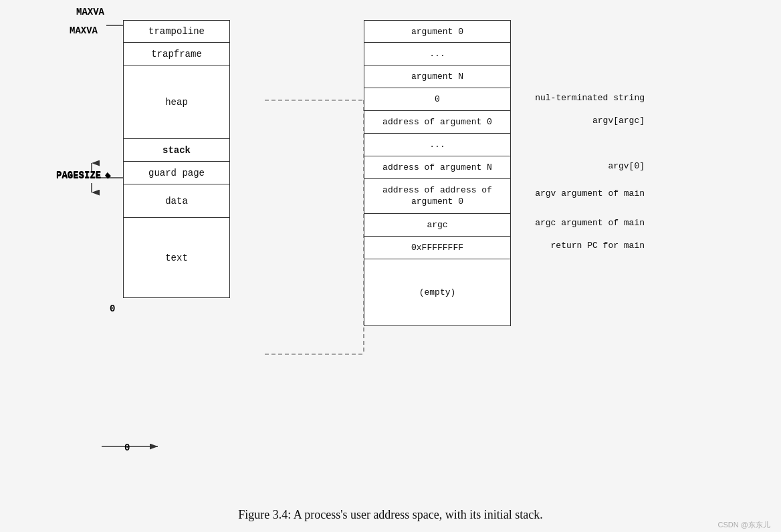  I want to click on ellipsis2-block: ..., so click(437, 145).